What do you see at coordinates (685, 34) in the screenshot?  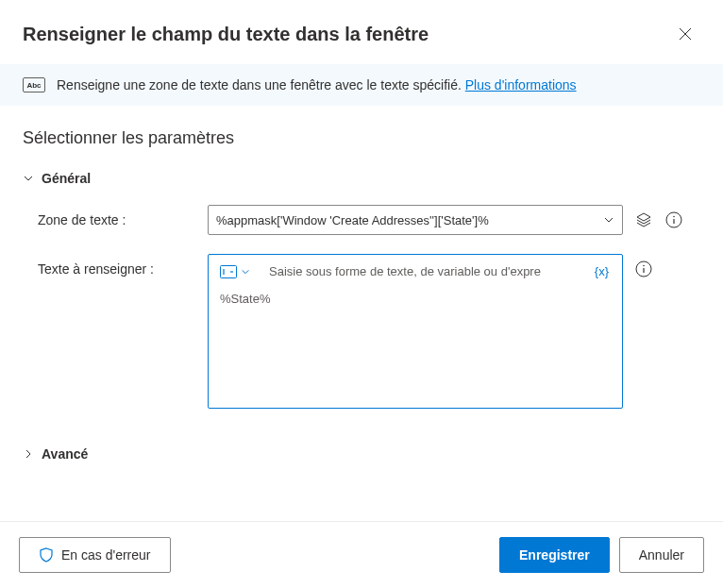 I see `close-icon` at bounding box center [685, 34].